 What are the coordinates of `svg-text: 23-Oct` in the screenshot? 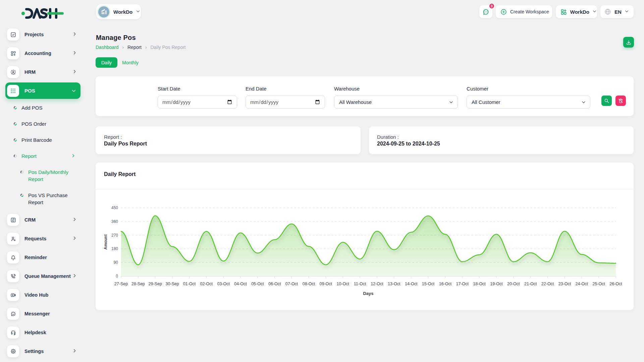 It's located at (565, 284).